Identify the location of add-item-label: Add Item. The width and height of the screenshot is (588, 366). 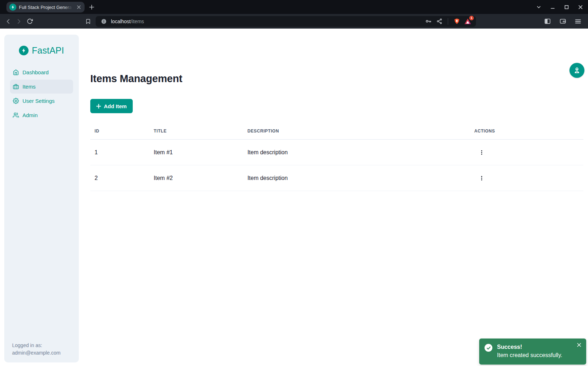
(115, 106).